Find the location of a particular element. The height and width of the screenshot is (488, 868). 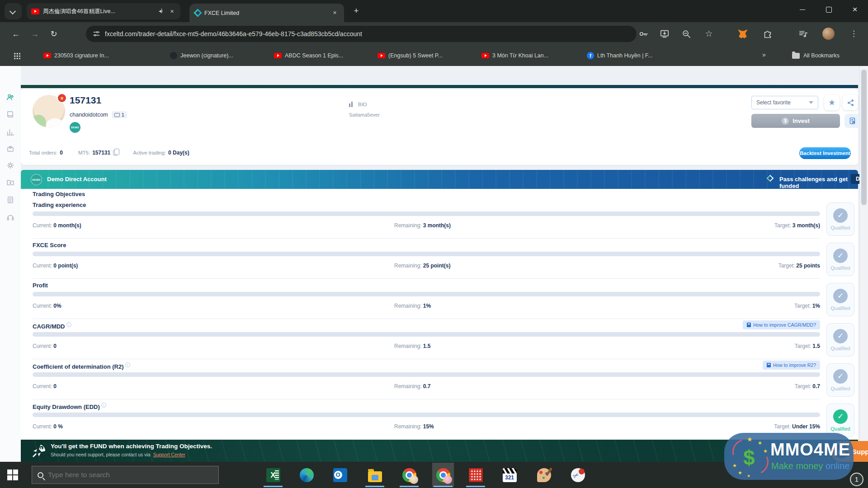

browser-profile-avatar is located at coordinates (828, 33).